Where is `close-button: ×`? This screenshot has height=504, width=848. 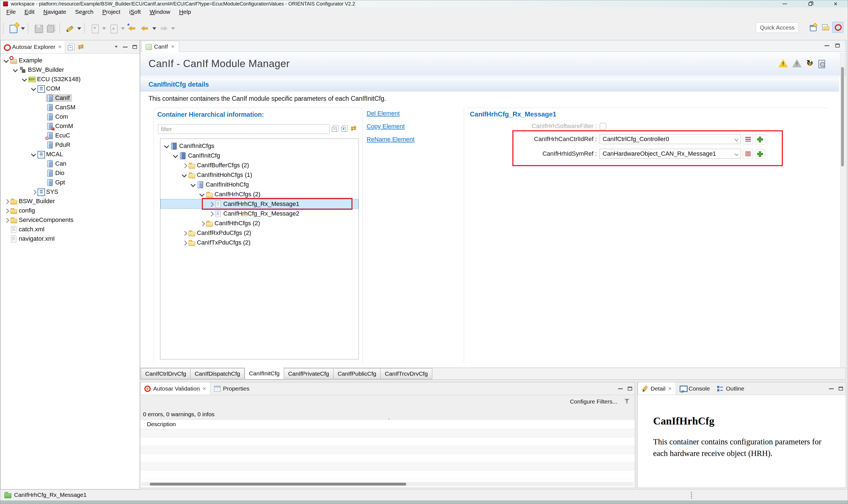
close-button: × is located at coordinates (835, 4).